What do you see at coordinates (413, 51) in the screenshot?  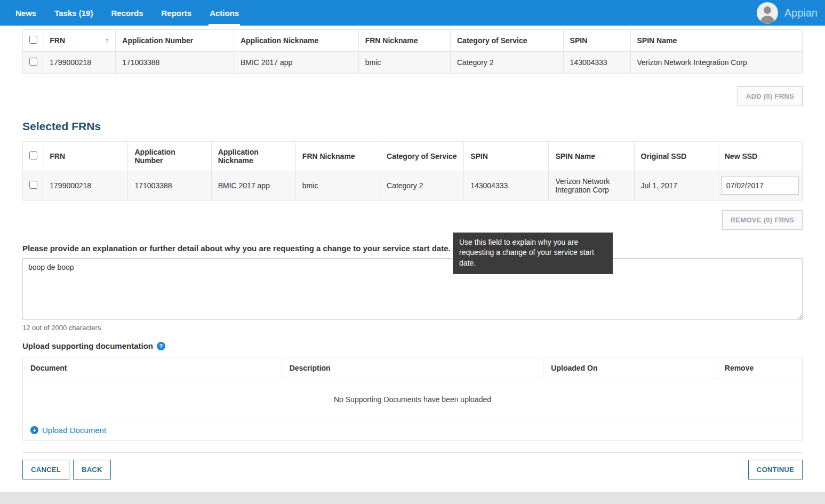 I see `available-frns-table: FRN ↑ Application Number Application Nic…` at bounding box center [413, 51].